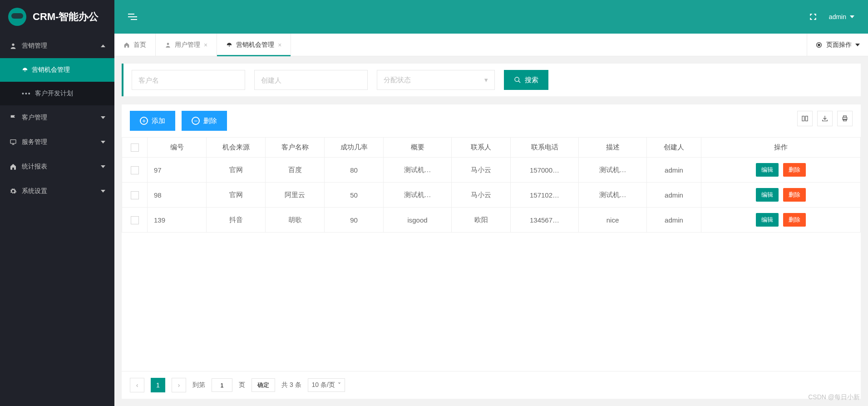 This screenshot has width=868, height=406. Describe the element at coordinates (491, 45) in the screenshot. I see `tabs: 首页 用户管理 × 营销机会管理 × 页面操作` at that location.